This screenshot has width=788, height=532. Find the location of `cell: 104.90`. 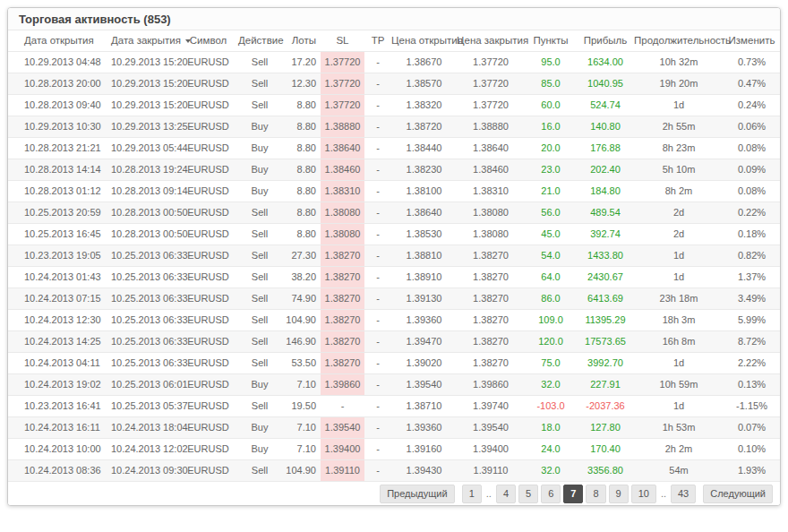

cell: 104.90 is located at coordinates (301, 320).